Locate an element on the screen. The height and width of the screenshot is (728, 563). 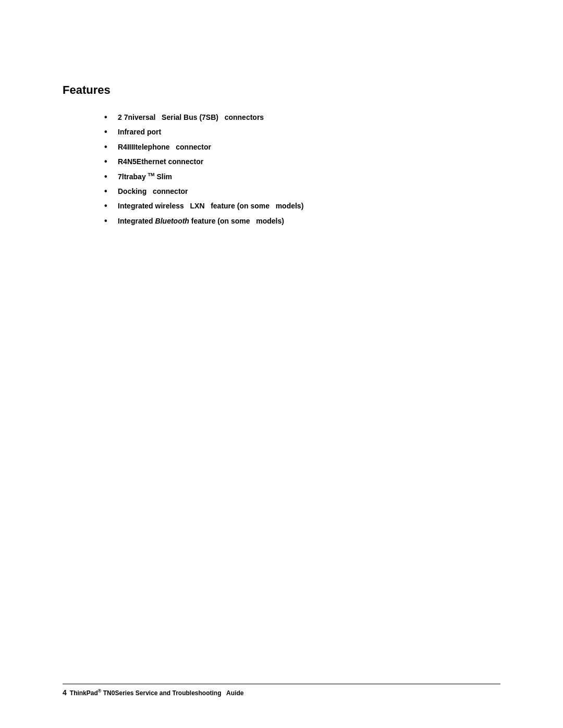
registered-superscript: ® is located at coordinates (100, 691).